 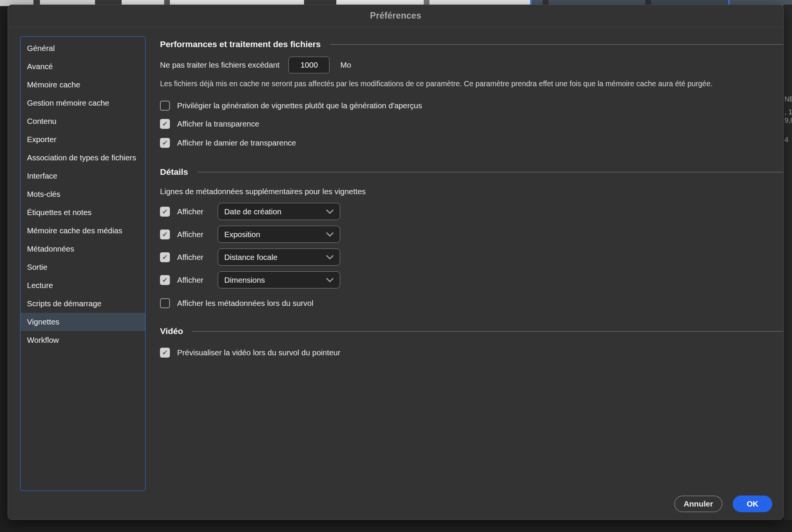 I want to click on section-title: Vidéo, so click(x=172, y=331).